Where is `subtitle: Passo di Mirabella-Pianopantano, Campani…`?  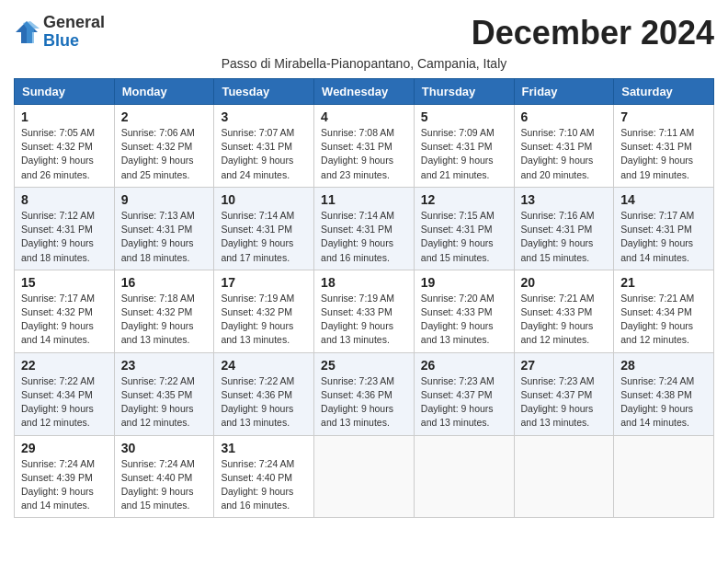 subtitle: Passo di Mirabella-Pianopantano, Campani… is located at coordinates (364, 63).